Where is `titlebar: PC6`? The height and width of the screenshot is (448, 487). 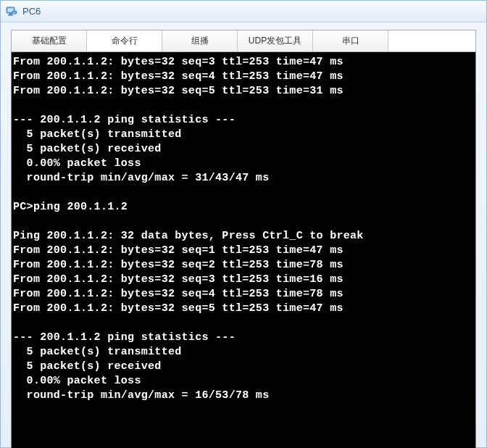
titlebar: PC6 is located at coordinates (244, 12).